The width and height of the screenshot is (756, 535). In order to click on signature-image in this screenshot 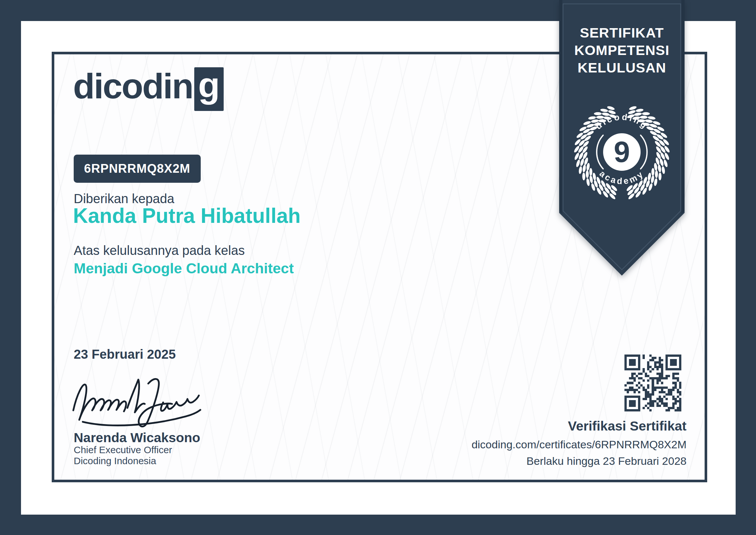, I will do `click(139, 401)`.